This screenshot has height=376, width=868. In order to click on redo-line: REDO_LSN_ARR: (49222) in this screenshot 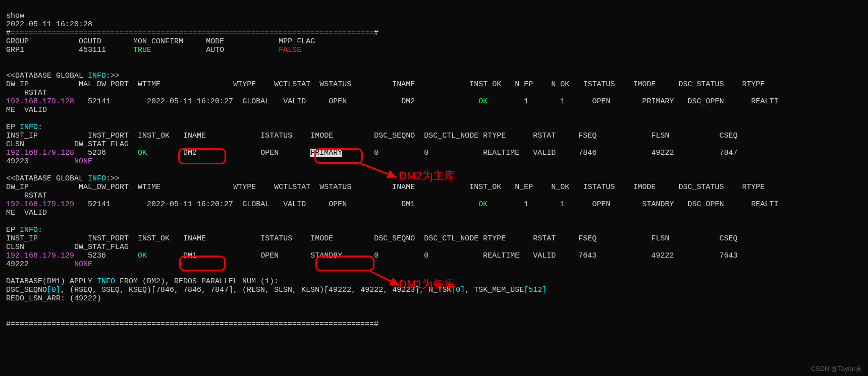, I will do `click(53, 298)`.